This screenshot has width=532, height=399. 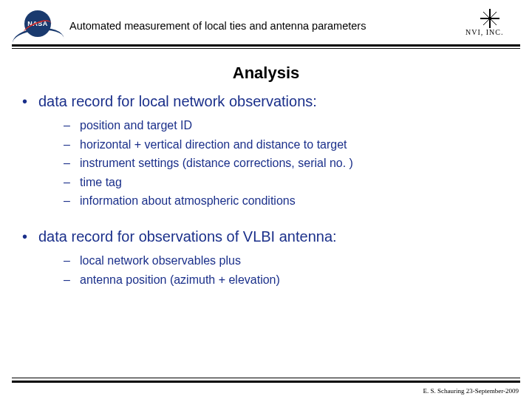 What do you see at coordinates (266, 73) in the screenshot?
I see `section-title: Analysis` at bounding box center [266, 73].